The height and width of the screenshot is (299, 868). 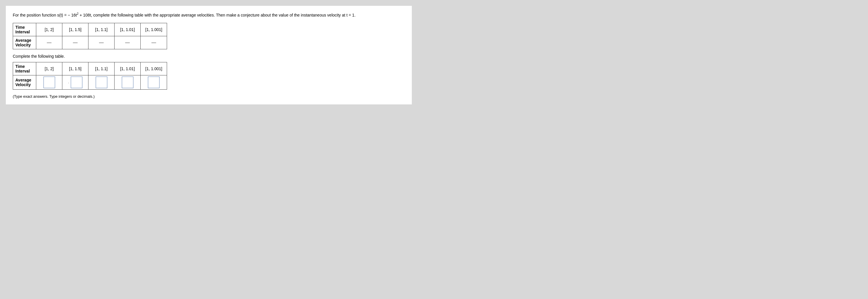 What do you see at coordinates (49, 69) in the screenshot?
I see `table2-col1-header: [0, 1]` at bounding box center [49, 69].